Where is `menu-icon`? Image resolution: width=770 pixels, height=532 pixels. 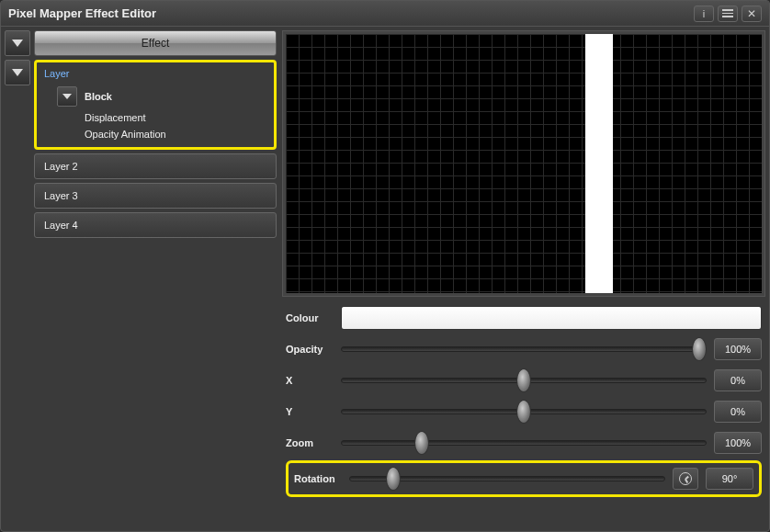
menu-icon is located at coordinates (728, 13).